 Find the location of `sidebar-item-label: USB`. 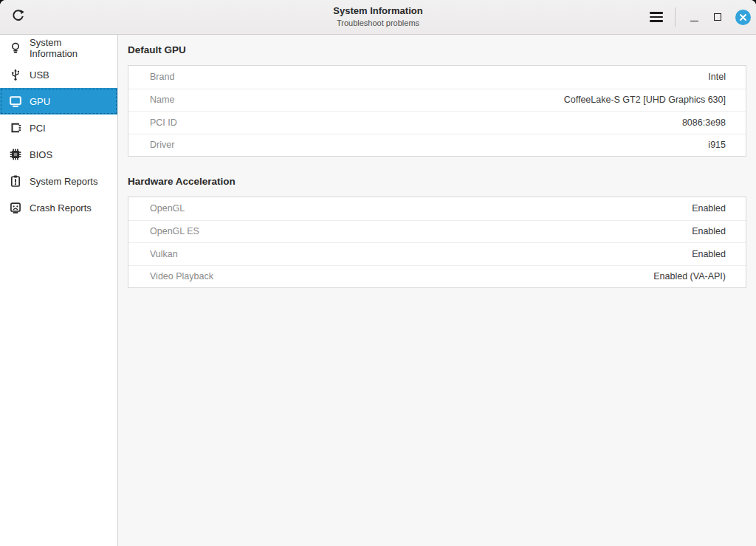

sidebar-item-label: USB is located at coordinates (40, 75).